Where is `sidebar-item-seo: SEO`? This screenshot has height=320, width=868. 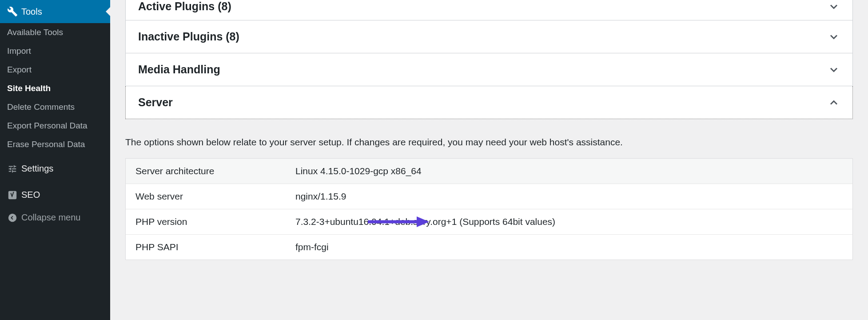
sidebar-item-seo: SEO is located at coordinates (55, 195).